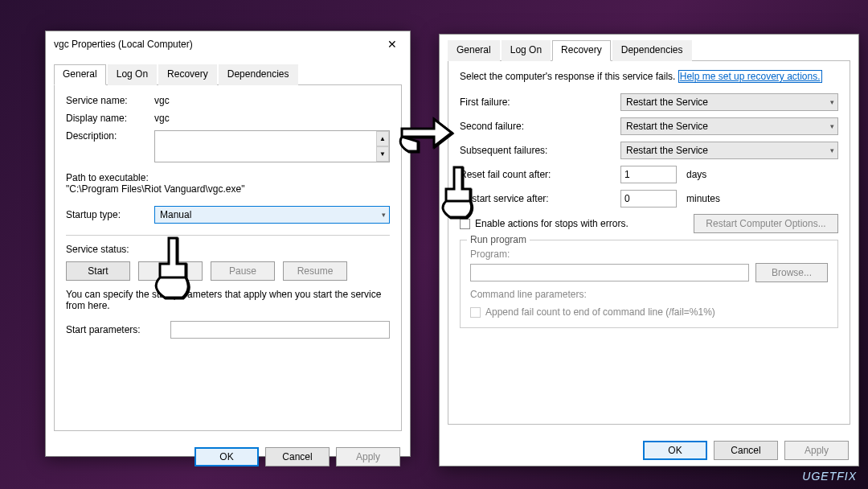 Image resolution: width=868 pixels, height=489 pixels. Describe the element at coordinates (98, 271) in the screenshot. I see `start-button: Start` at that location.